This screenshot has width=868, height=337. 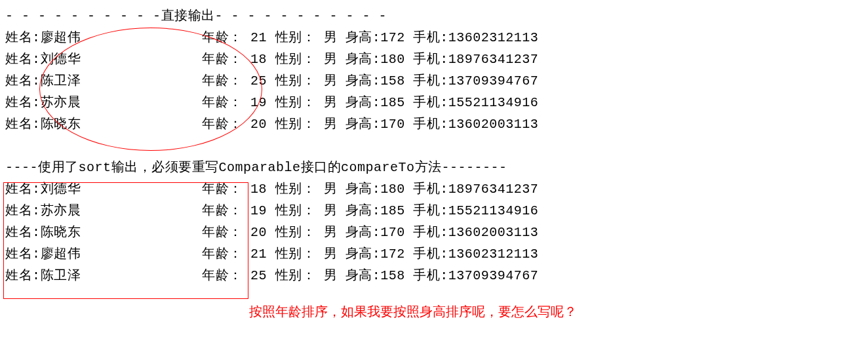 What do you see at coordinates (437, 3) in the screenshot?
I see `top-truncated-line` at bounding box center [437, 3].